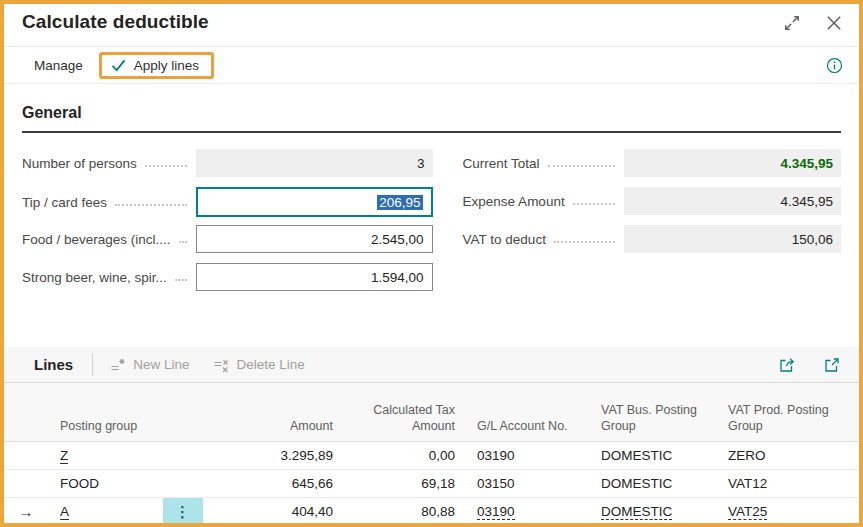  I want to click on action-bar: Manage Apply lines, so click(432, 65).